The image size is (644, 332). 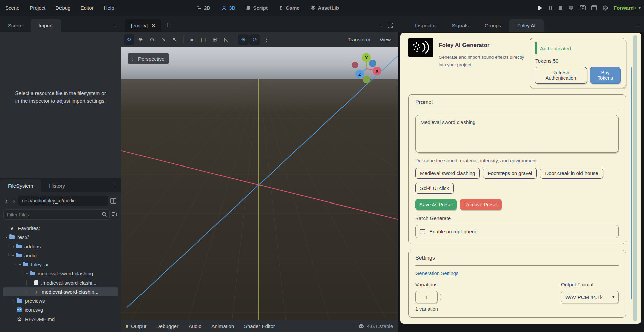 I want to click on new-scene-tab-button: +, so click(x=168, y=26).